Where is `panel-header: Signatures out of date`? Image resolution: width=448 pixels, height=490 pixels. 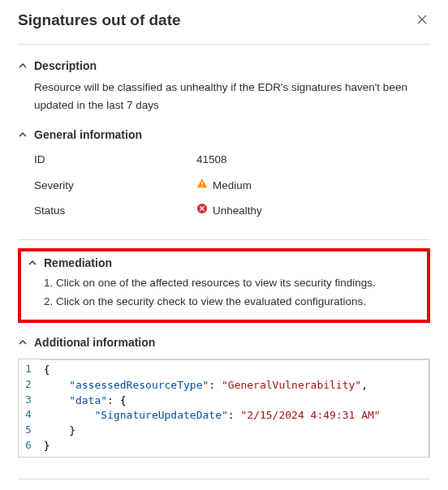
panel-header: Signatures out of date is located at coordinates (224, 20).